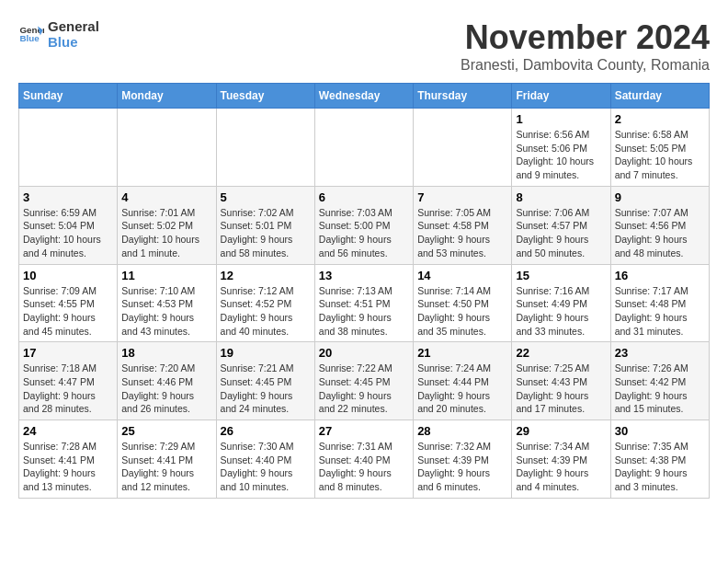 Image resolution: width=728 pixels, height=563 pixels. Describe the element at coordinates (364, 381) in the screenshot. I see `week-row-4: 17Sunrise: 7:18 AM Sunset: 4:47 PM Dayli…` at that location.